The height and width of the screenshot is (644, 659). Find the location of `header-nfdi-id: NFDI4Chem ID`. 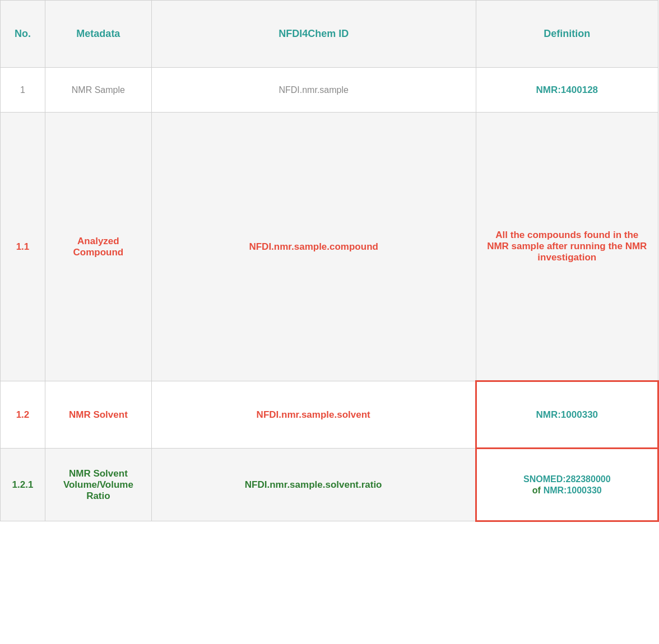

header-nfdi-id: NFDI4Chem ID is located at coordinates (314, 34).